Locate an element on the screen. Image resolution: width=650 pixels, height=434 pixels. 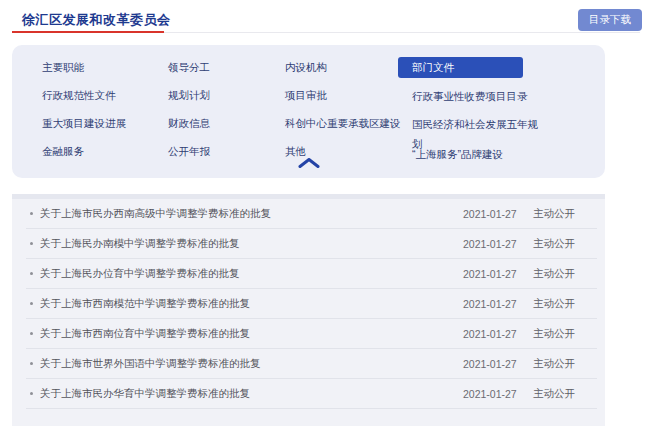
menu-item: 项目审批 is located at coordinates (348, 95).